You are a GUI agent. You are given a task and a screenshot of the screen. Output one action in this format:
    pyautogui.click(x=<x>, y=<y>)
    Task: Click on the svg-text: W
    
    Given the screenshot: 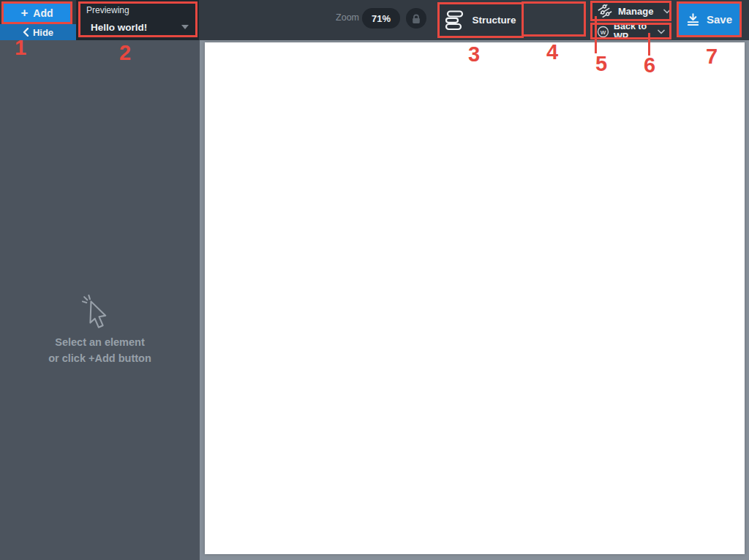 What is the action you would take?
    pyautogui.click(x=603, y=32)
    